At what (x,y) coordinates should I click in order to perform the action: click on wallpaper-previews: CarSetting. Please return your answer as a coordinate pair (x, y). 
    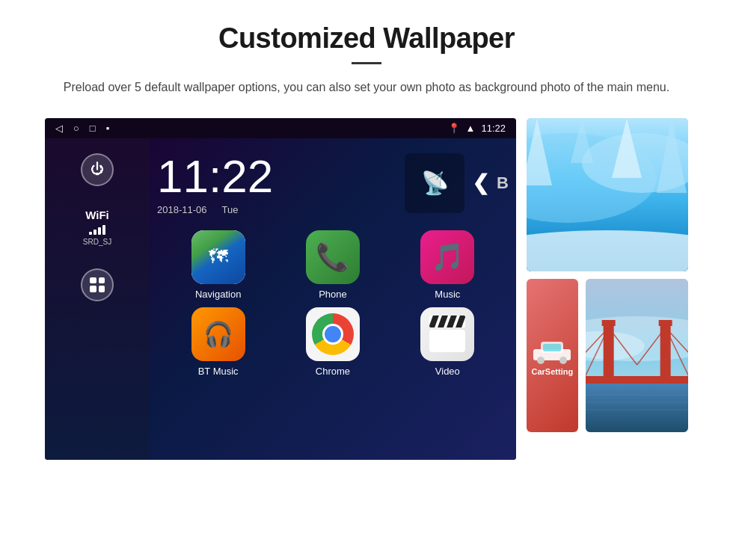
    Looking at the image, I should click on (607, 275).